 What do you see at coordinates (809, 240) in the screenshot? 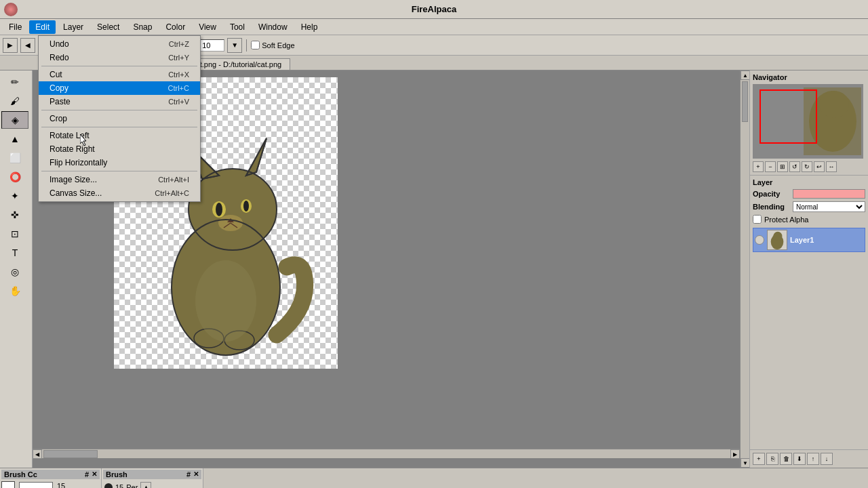
I see `layer-item: Layer1` at bounding box center [809, 240].